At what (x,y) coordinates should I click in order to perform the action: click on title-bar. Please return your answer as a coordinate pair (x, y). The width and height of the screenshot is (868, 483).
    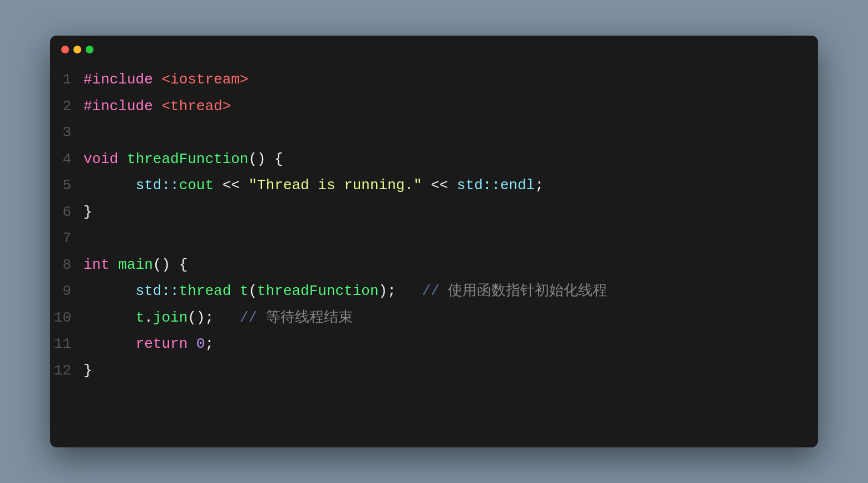
    Looking at the image, I should click on (434, 48).